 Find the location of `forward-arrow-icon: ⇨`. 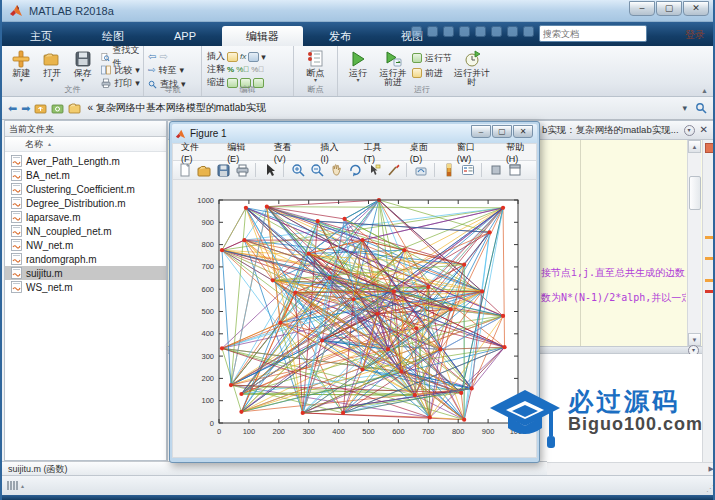

forward-arrow-icon: ⇨ is located at coordinates (163, 56).